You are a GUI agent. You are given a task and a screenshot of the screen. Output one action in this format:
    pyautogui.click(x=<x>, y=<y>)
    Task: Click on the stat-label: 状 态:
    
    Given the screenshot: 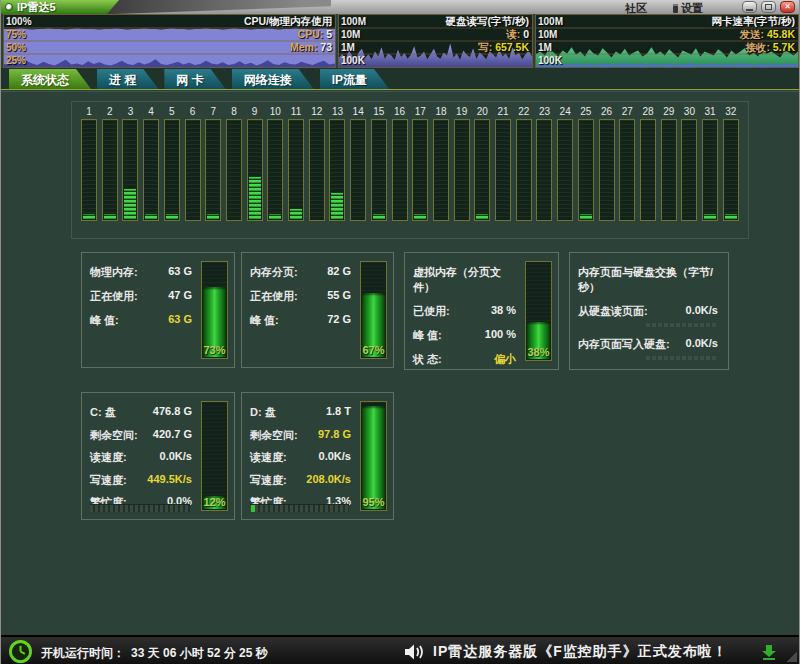 What is the action you would take?
    pyautogui.click(x=428, y=360)
    